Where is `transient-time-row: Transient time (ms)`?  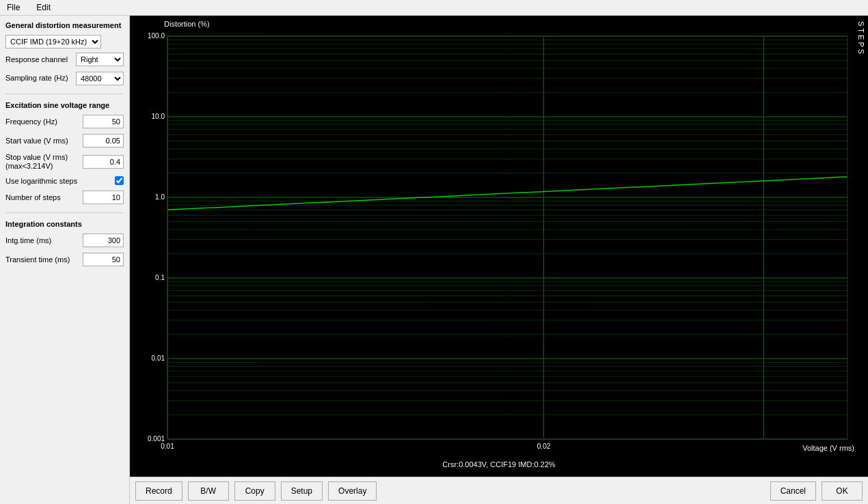 transient-time-row: Transient time (ms) is located at coordinates (64, 260).